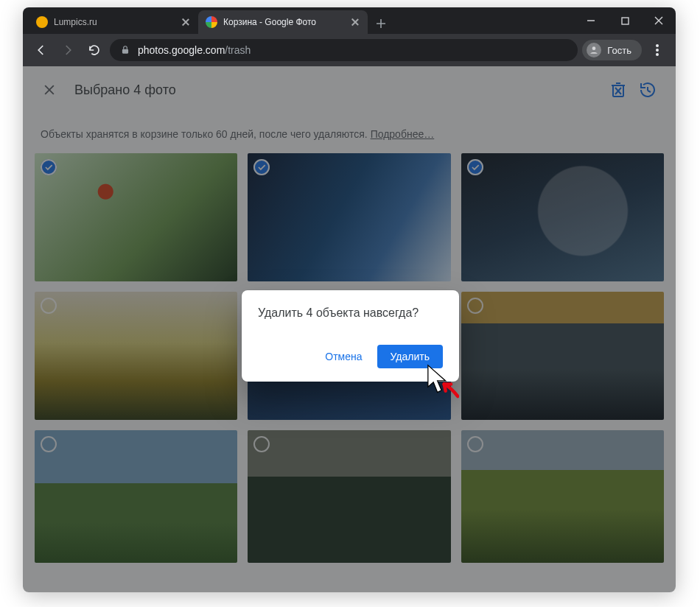 This screenshot has height=607, width=700. I want to click on profile-label: Гость, so click(619, 50).